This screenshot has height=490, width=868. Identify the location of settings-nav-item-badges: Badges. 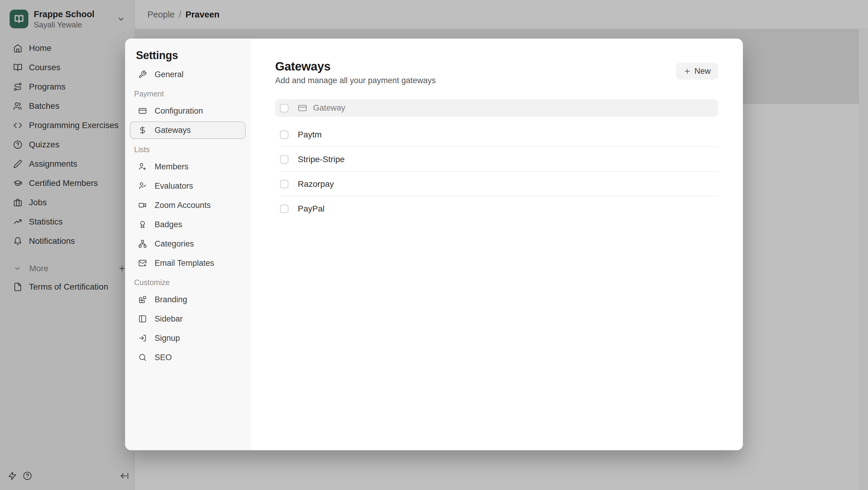
(188, 224).